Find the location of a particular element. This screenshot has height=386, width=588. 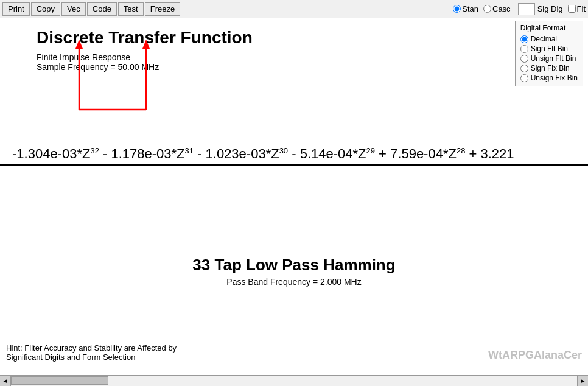

sig-dig-area: 4 Sig Dig is located at coordinates (541, 9).